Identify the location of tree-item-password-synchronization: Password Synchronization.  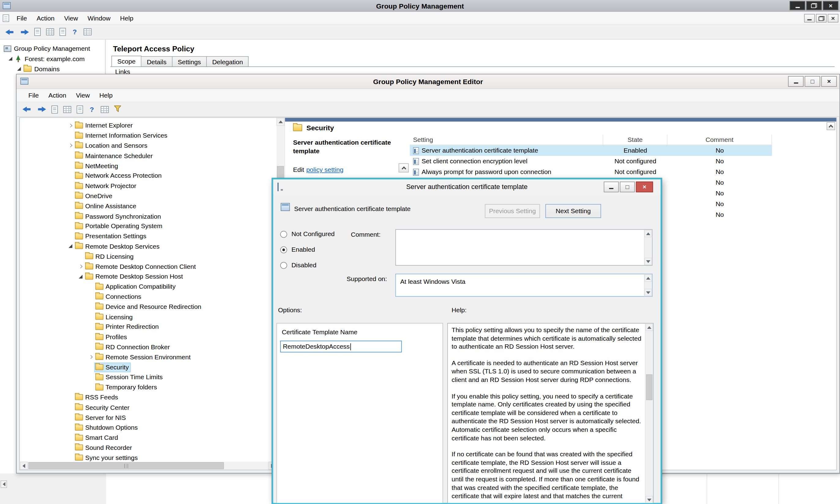
(148, 216).